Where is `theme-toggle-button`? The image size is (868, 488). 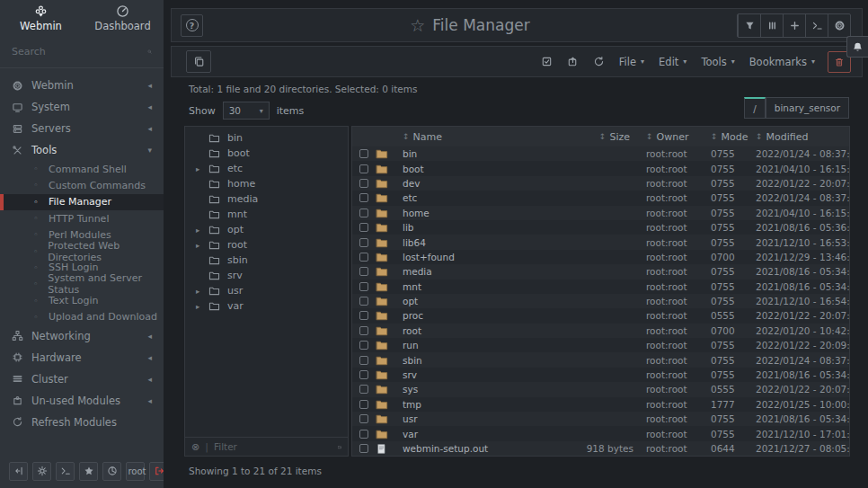
theme-toggle-button is located at coordinates (41, 471).